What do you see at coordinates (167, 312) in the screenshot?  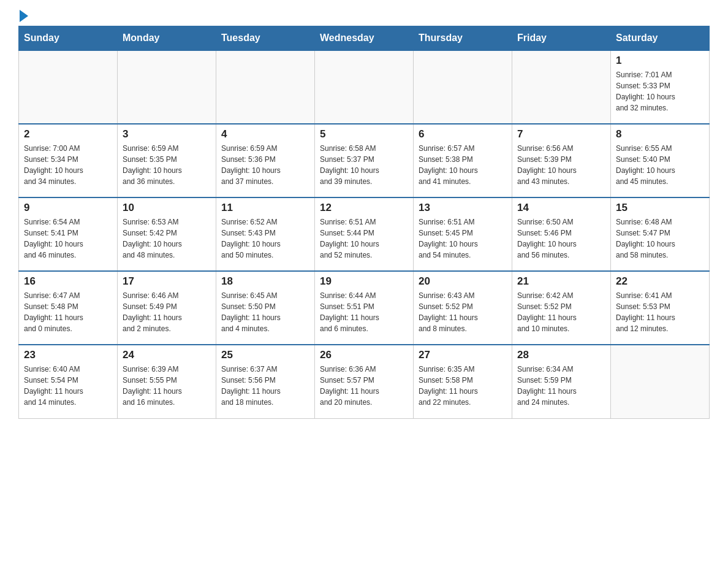 I see `day-info: Sunrise: 6:46 AM Sunset: 5:49 PM Dayligh…` at bounding box center [167, 312].